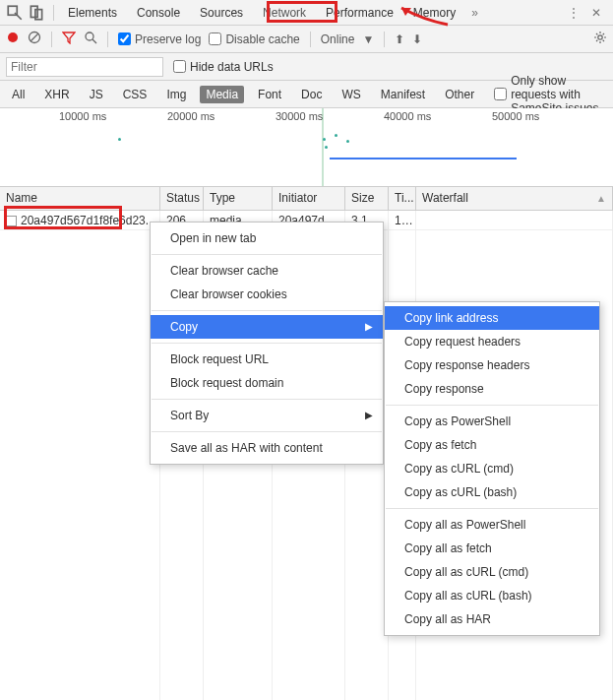 Image resolution: width=613 pixels, height=700 pixels. Describe the element at coordinates (267, 343) in the screenshot. I see `context-menu: Open in new tab Clear browser cache Clea…` at that location.